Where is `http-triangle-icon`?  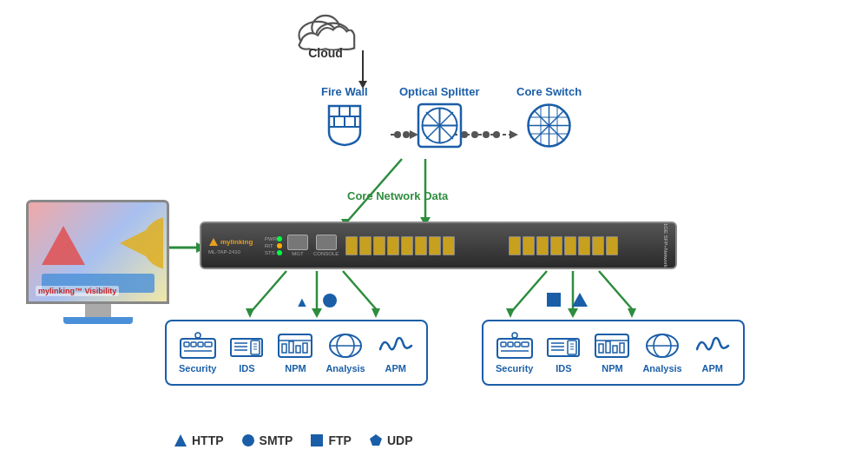
http-triangle-icon is located at coordinates (181, 440).